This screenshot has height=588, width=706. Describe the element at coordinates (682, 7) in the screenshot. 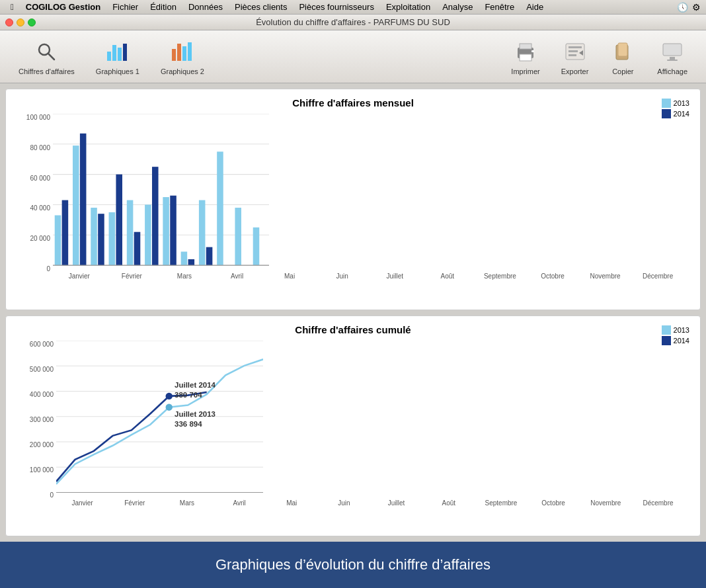

I see `clock-icon: 🕔` at that location.